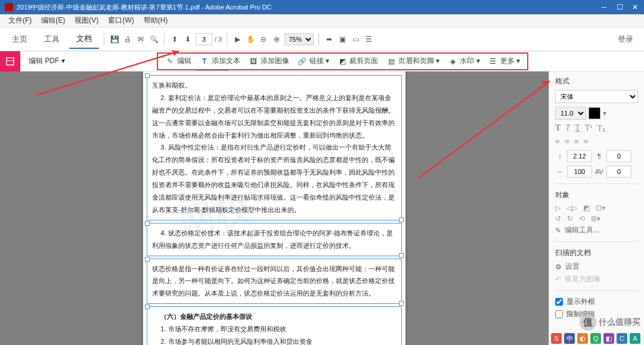  Describe the element at coordinates (342, 39) in the screenshot. I see `fit-page-icon: ▣` at that location.